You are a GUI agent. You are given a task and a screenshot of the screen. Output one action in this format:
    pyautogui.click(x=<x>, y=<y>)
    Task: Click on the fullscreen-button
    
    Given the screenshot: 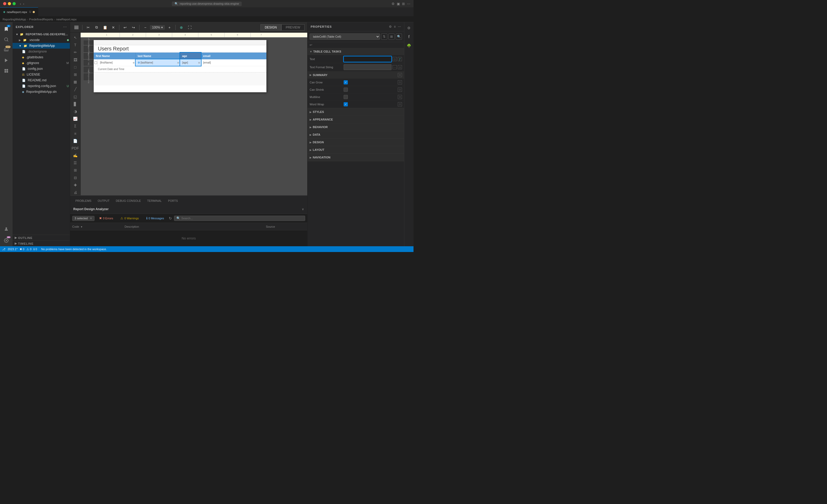 What is the action you would take?
    pyautogui.click(x=14, y=4)
    